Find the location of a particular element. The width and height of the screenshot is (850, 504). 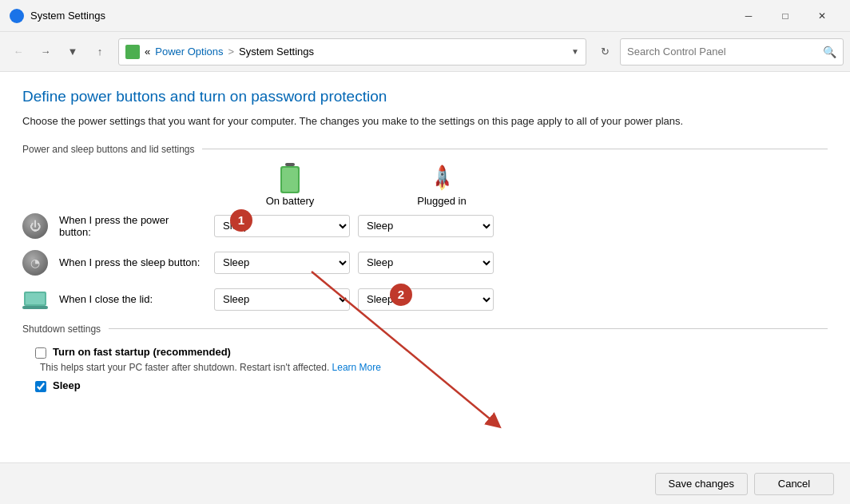

breadcrumb-item-system-settings: System Settings is located at coordinates (276, 51).